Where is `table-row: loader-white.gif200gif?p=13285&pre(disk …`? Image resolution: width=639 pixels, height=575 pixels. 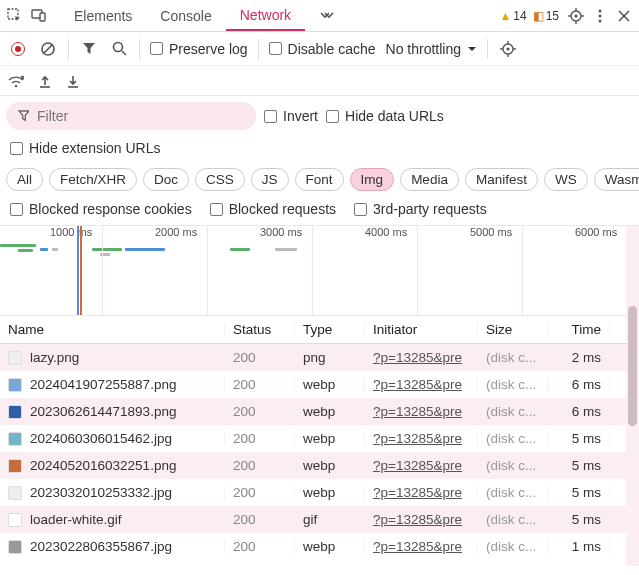 table-row: loader-white.gif200gif?p=13285&pre(disk … is located at coordinates (320, 520).